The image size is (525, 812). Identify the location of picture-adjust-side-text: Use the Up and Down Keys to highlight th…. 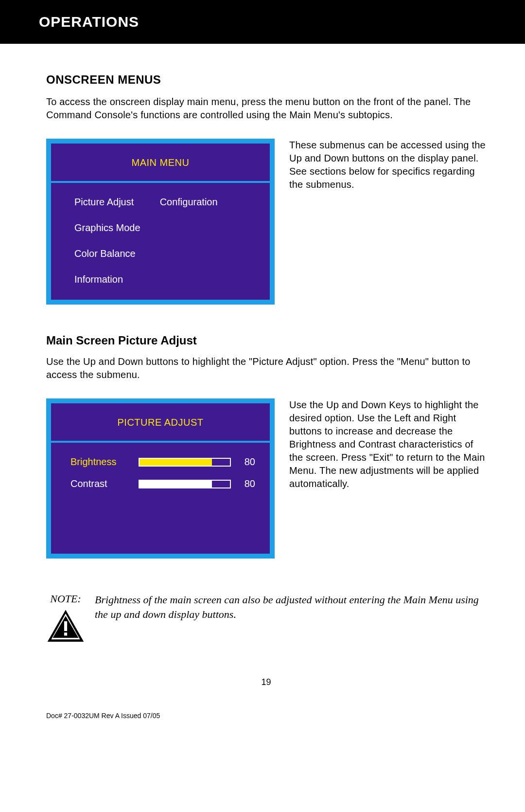
(388, 445).